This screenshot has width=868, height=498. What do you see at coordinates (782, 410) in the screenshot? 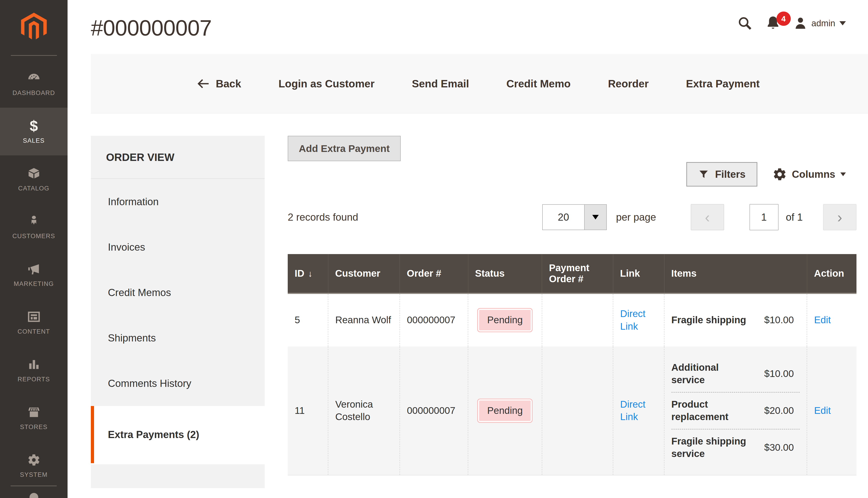
I see `item-price: $20.00` at bounding box center [782, 410].